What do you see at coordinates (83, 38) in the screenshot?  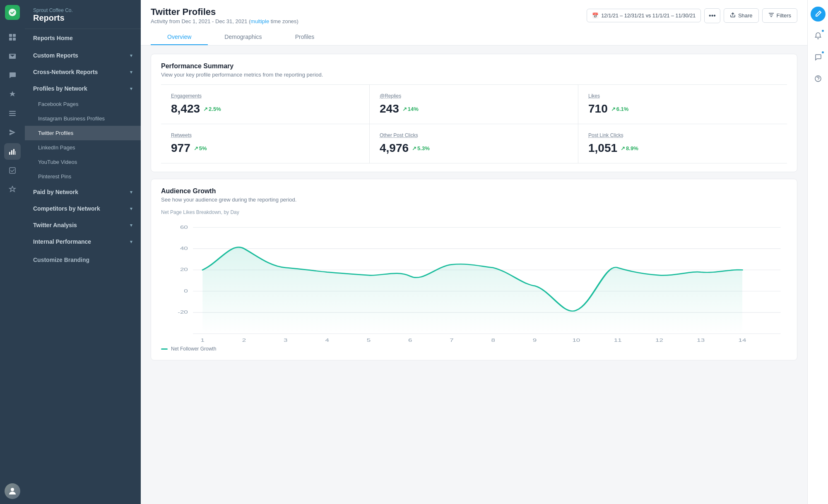 I see `sidebar-item-reports-home: Reports Home` at bounding box center [83, 38].